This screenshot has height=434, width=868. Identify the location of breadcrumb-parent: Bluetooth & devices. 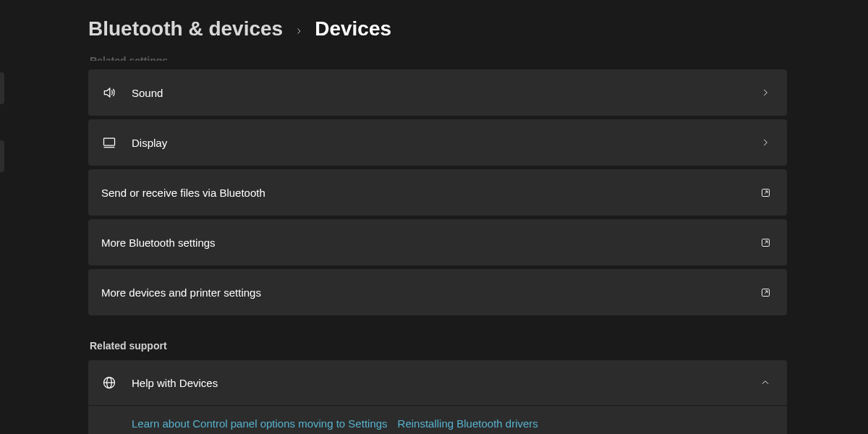
(185, 29).